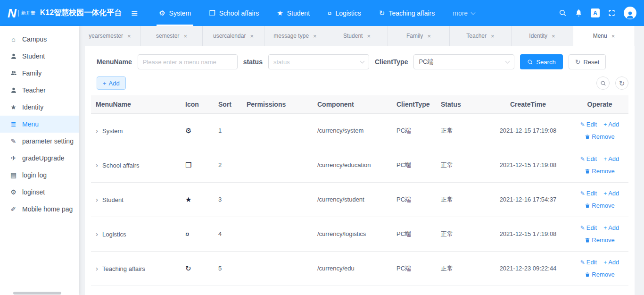 The height and width of the screenshot is (295, 644). What do you see at coordinates (360, 234) in the screenshot?
I see `table-row: ›Logistics ¤ 4 /currency/logistics PC端 正…` at bounding box center [360, 234].